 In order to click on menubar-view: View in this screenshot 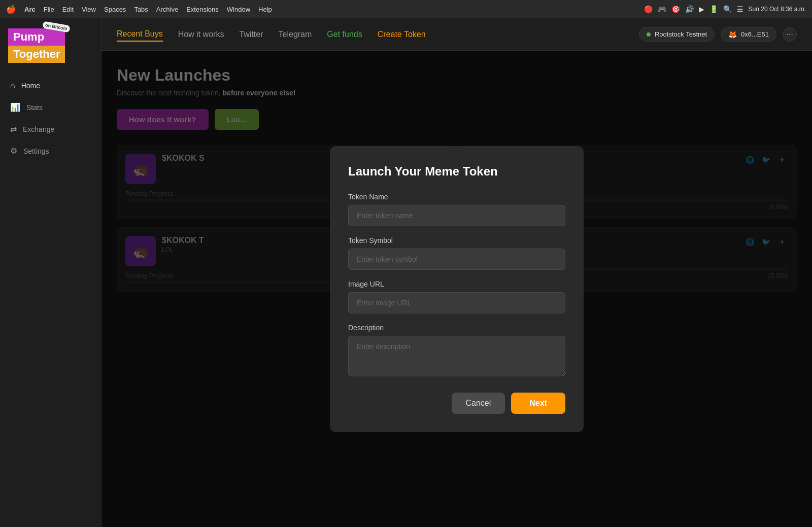, I will do `click(89, 9)`.